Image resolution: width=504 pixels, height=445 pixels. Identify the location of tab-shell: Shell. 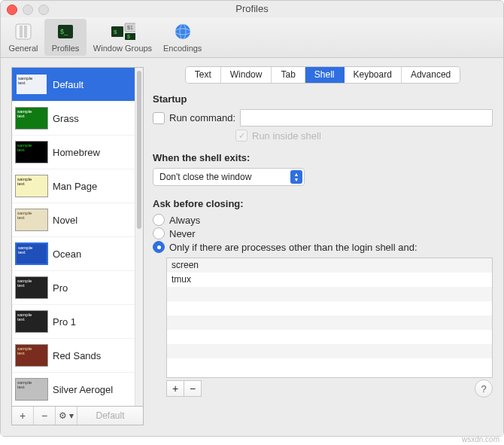
(325, 75).